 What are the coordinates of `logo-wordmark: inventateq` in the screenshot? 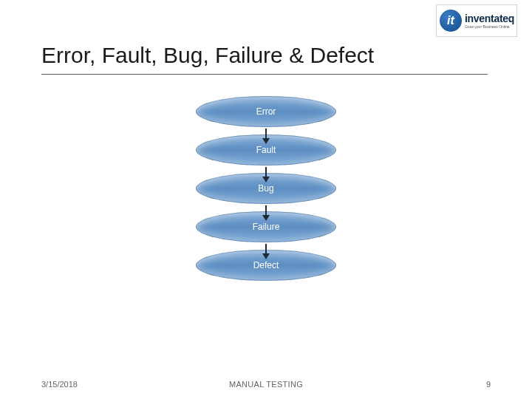 It's located at (489, 18).